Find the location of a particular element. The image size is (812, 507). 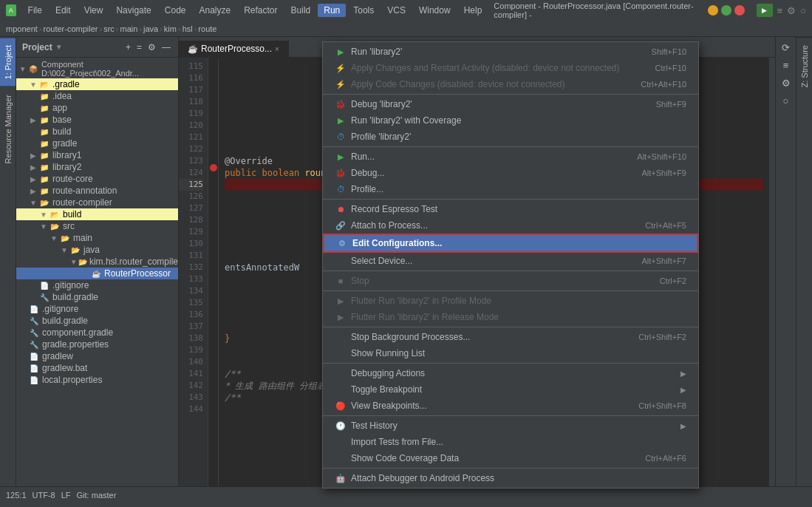

tree-item-gradlew: 📄 gradlew is located at coordinates (98, 356).